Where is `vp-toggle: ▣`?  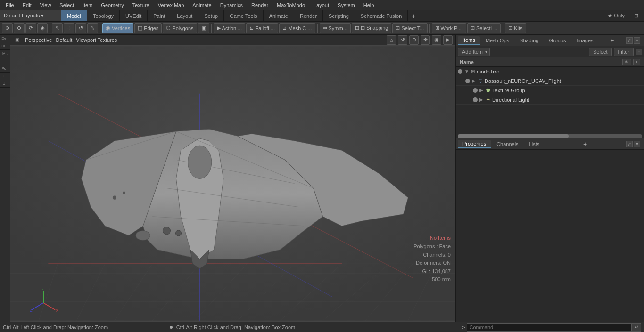
vp-toggle: ▣ is located at coordinates (17, 40).